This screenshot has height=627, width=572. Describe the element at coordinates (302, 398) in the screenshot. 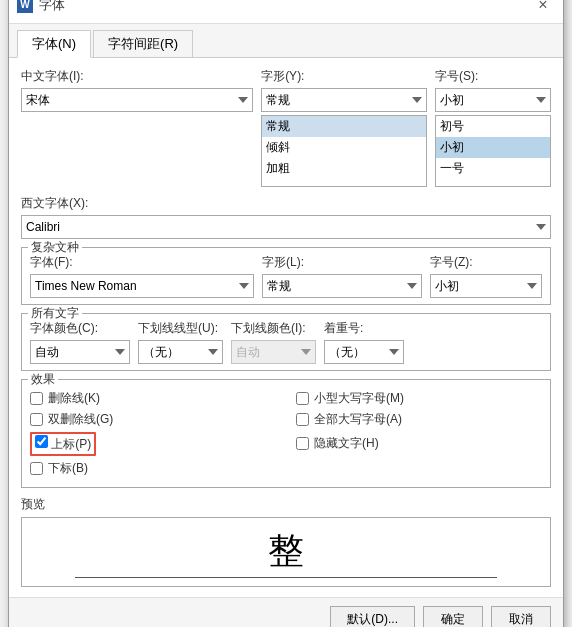

I see `small-caps-checkbox` at that location.